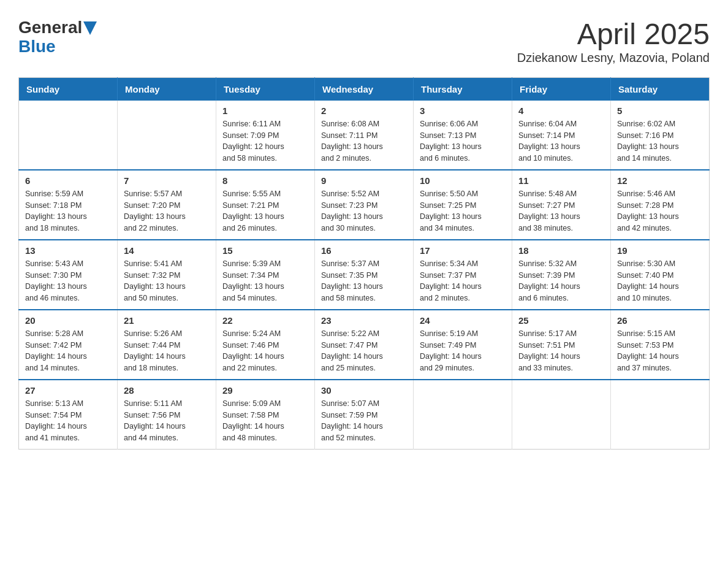 The height and width of the screenshot is (563, 728). I want to click on calendar-cell: 24Sunrise: 5:19 AMSunset: 7:49 PMDayligh…, so click(463, 345).